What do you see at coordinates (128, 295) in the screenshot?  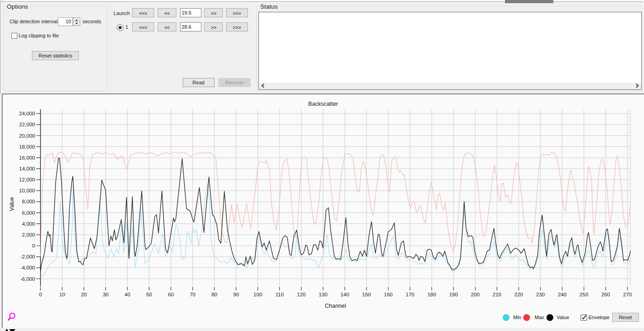 I see `svg-text: 40` at bounding box center [128, 295].